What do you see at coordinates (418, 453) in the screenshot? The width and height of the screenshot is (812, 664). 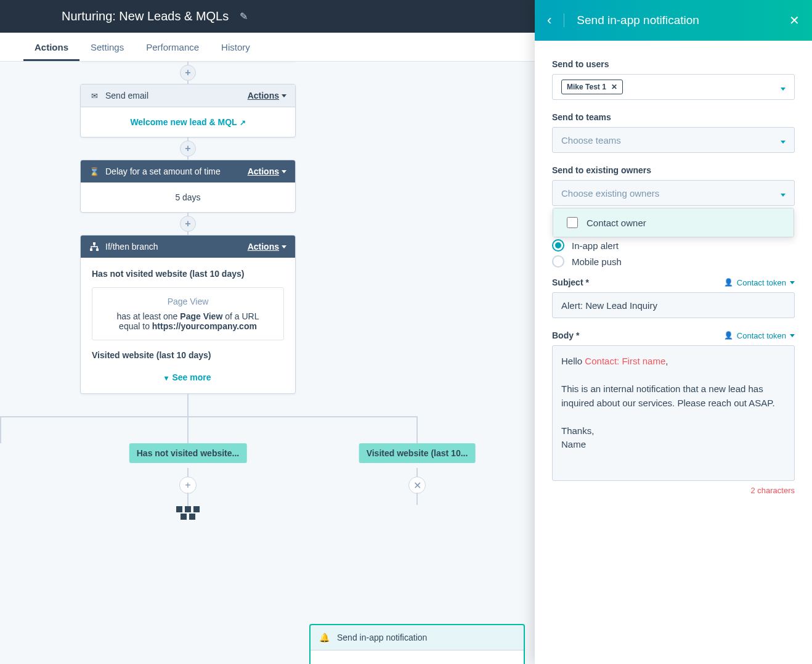 I see `branch-tag-right: Visited website (last 10...` at bounding box center [418, 453].